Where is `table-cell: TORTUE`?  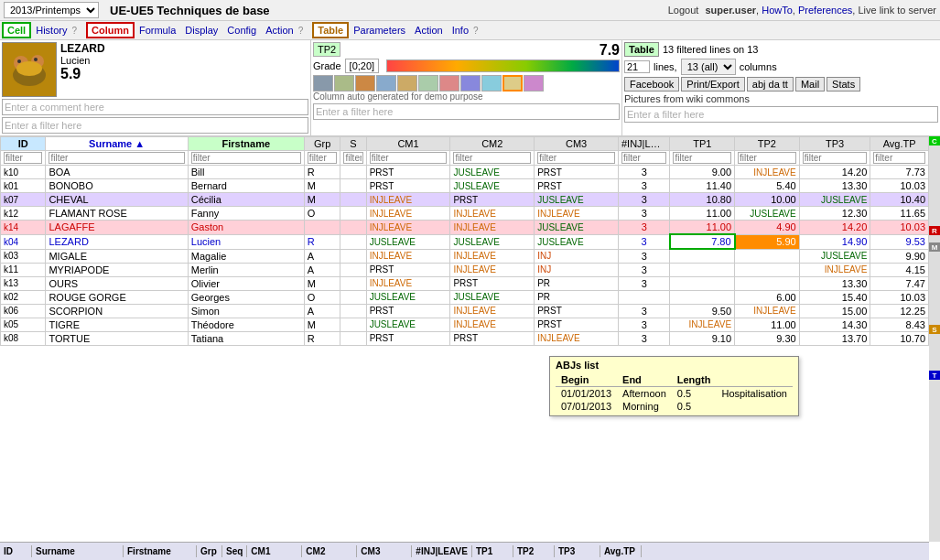 table-cell: TORTUE is located at coordinates (117, 339).